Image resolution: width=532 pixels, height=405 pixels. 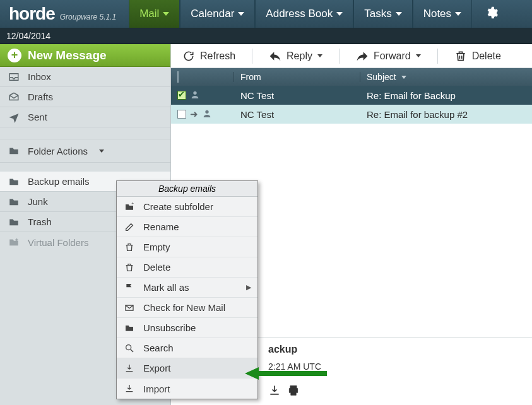 I want to click on reply-button: Reply, so click(x=295, y=56).